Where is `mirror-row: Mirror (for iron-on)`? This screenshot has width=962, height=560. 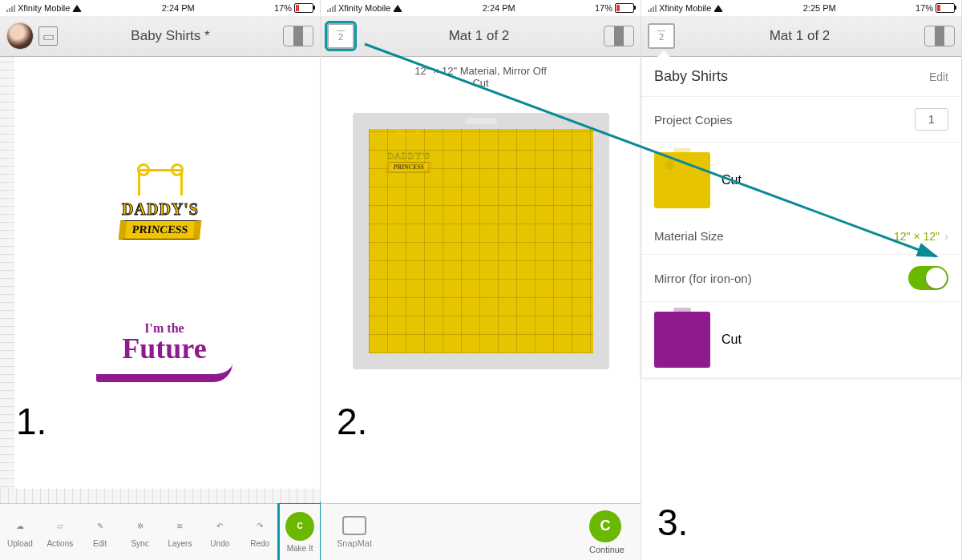
mirror-row: Mirror (for iron-on) is located at coordinates (802, 279).